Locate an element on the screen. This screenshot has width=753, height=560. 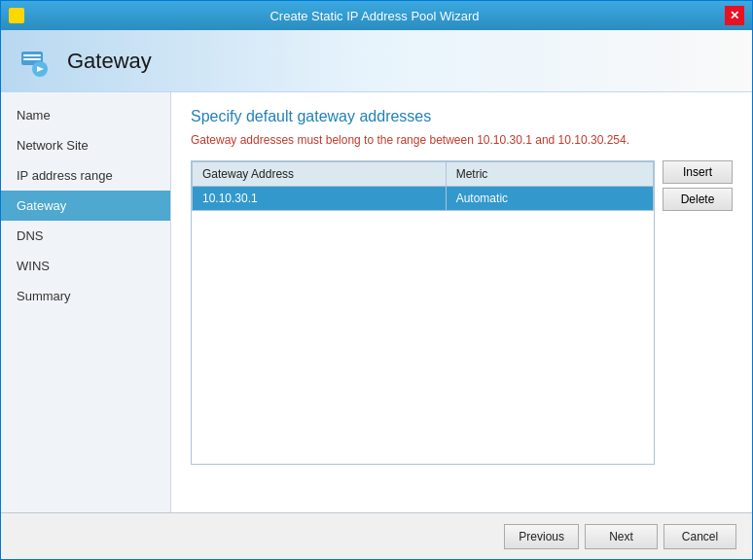
metric-cell: Automatic is located at coordinates (549, 198).